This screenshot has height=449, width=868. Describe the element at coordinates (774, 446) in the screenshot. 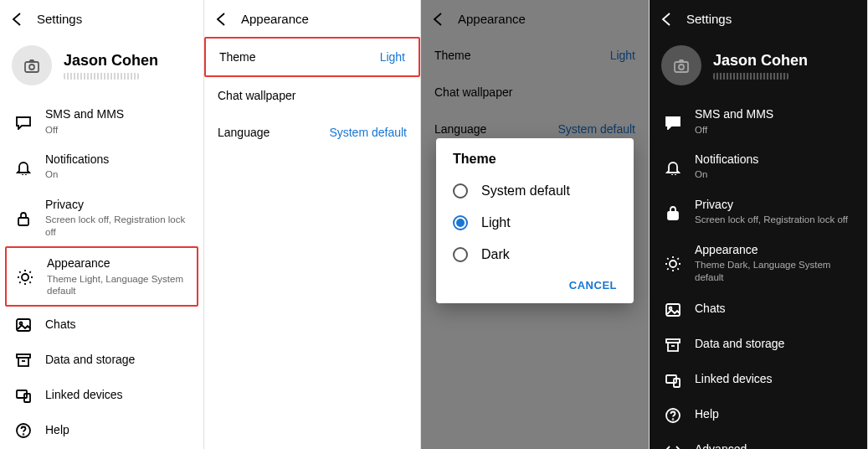

I see `item-label: Advanced` at that location.